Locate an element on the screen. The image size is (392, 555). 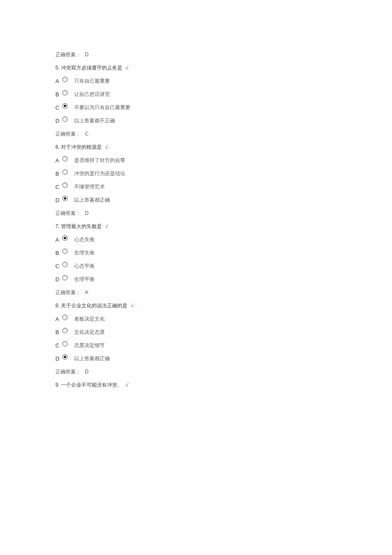
option-row-8c: C 态度决定细节 is located at coordinates (196, 345).